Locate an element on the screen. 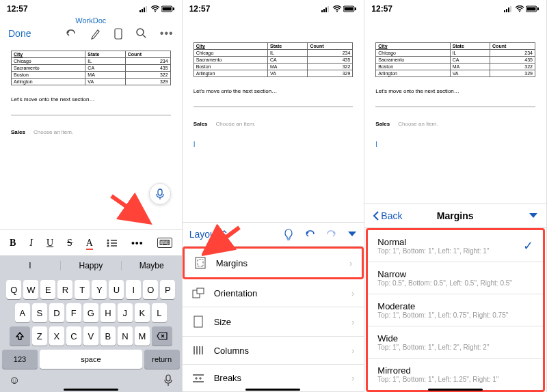 Image resolution: width=547 pixels, height=392 pixels. search-icon is located at coordinates (142, 33).